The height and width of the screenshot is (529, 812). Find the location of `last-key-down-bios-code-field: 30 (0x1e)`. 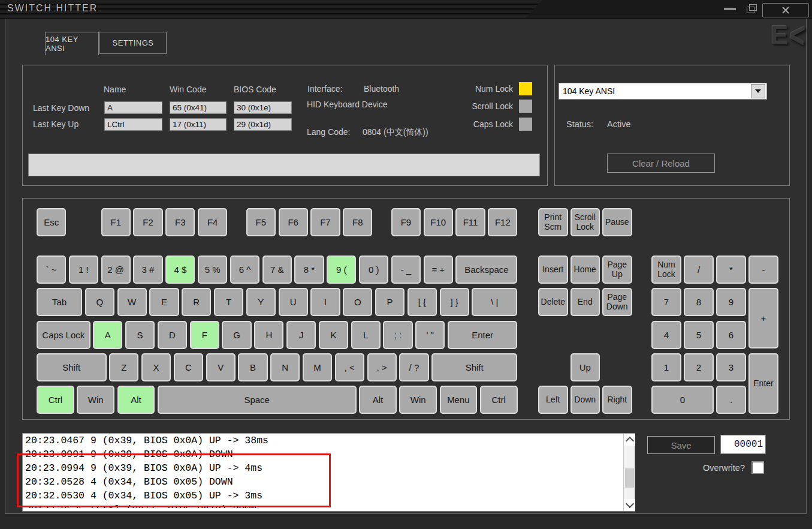

last-key-down-bios-code-field: 30 (0x1e) is located at coordinates (262, 108).